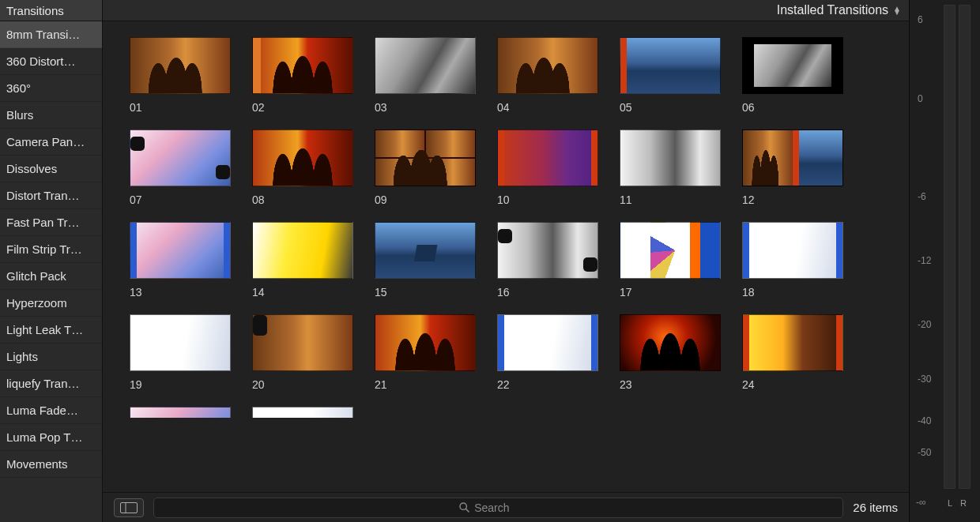 This screenshot has width=980, height=522. Describe the element at coordinates (425, 200) in the screenshot. I see `thumbnail-label: 09` at that location.